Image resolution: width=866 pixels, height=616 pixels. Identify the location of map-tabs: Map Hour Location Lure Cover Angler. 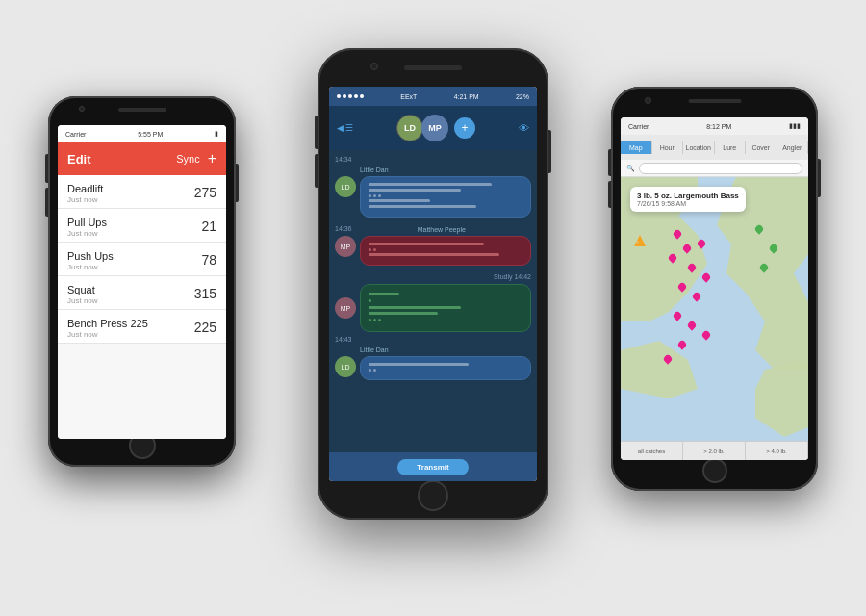
(714, 147).